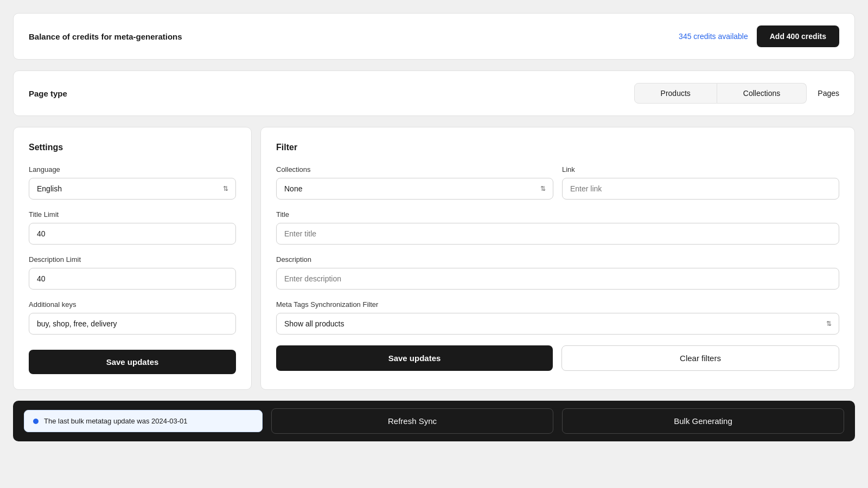  Describe the element at coordinates (558, 215) in the screenshot. I see `filter-title-label: Title` at that location.